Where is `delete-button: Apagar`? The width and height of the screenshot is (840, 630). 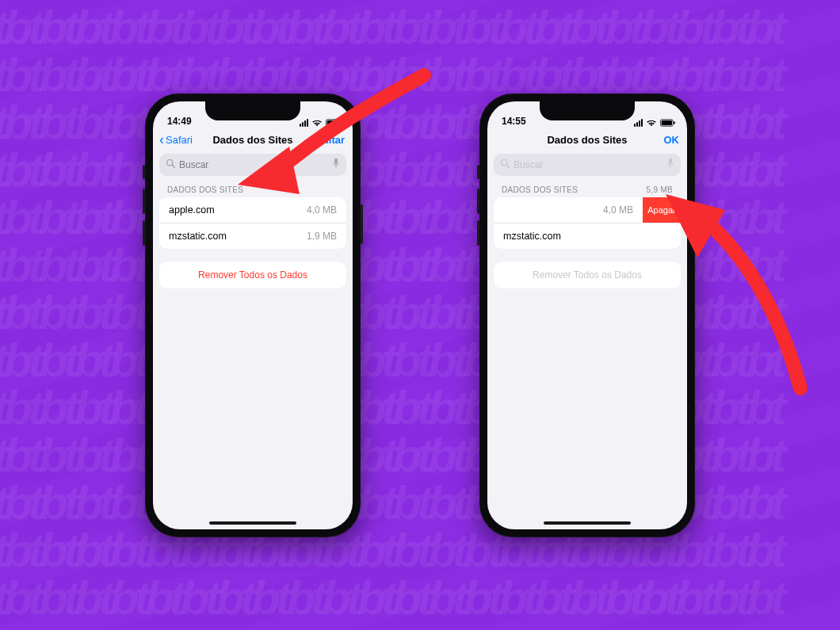
delete-button: Apagar is located at coordinates (662, 210).